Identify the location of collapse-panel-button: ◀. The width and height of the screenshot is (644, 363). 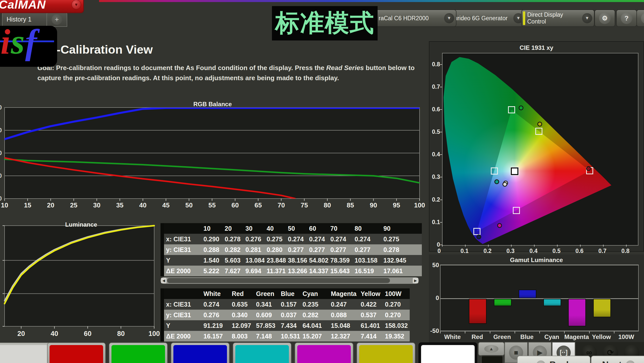
(640, 18).